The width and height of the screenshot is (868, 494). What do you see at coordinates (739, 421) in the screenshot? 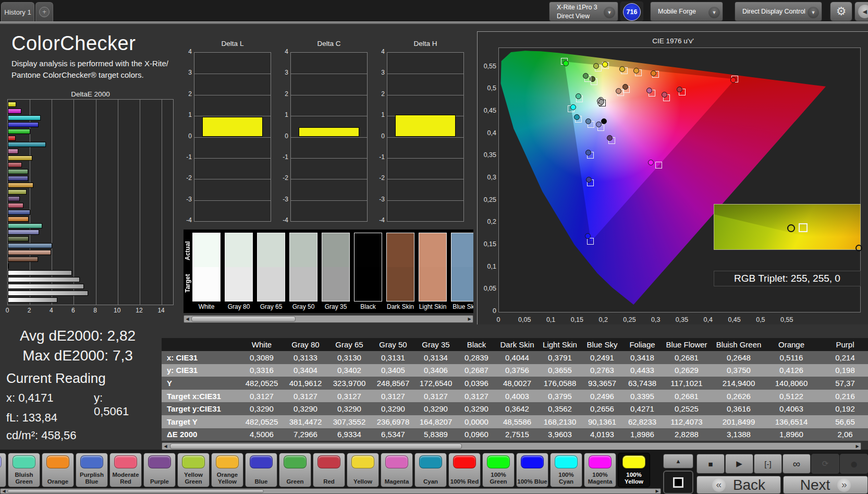
I see `table-cell: 201,8499` at bounding box center [739, 421].